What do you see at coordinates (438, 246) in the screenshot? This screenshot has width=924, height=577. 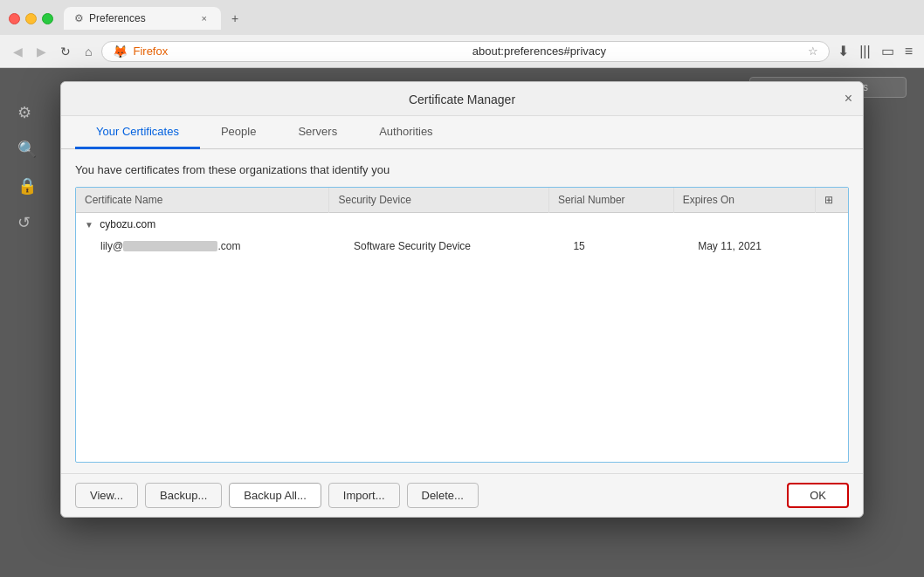 I see `cert-security-device-cell: Software Security Device` at bounding box center [438, 246].